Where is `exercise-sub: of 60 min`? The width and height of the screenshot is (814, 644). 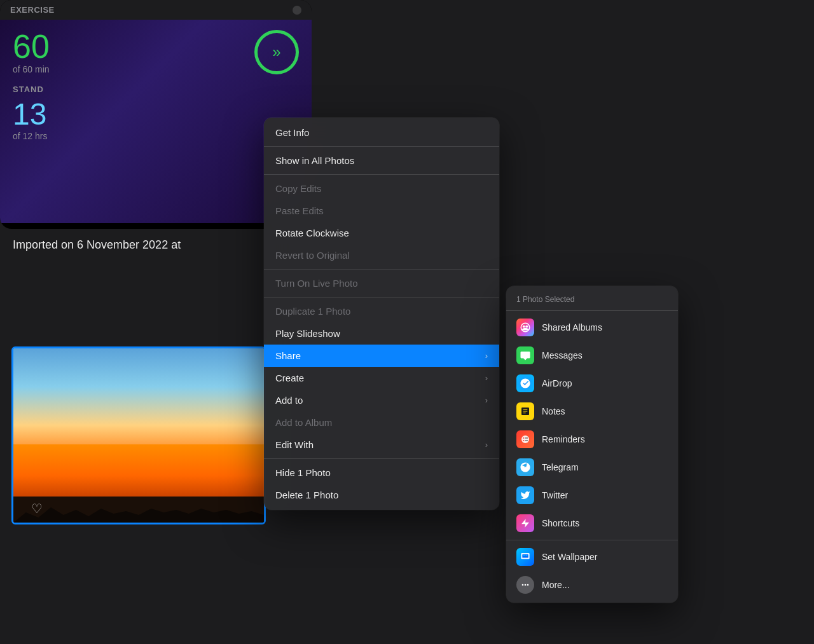
exercise-sub: of 60 min is located at coordinates (156, 69).